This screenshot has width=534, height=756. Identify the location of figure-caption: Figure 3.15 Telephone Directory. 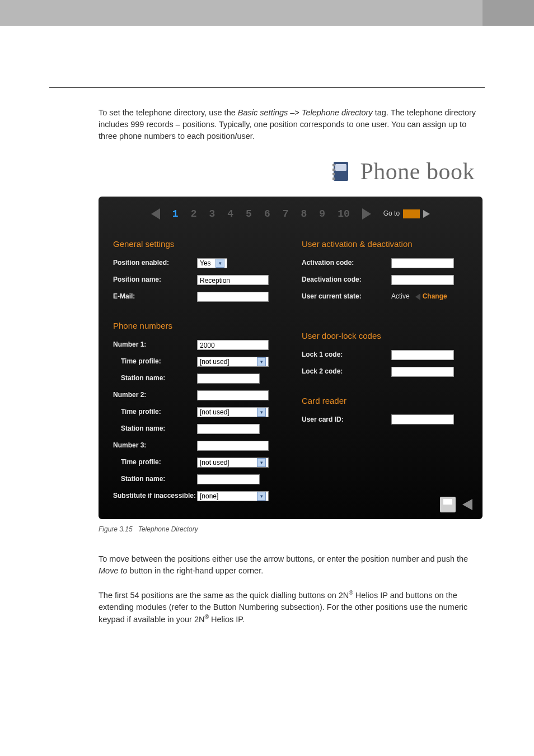
(291, 530).